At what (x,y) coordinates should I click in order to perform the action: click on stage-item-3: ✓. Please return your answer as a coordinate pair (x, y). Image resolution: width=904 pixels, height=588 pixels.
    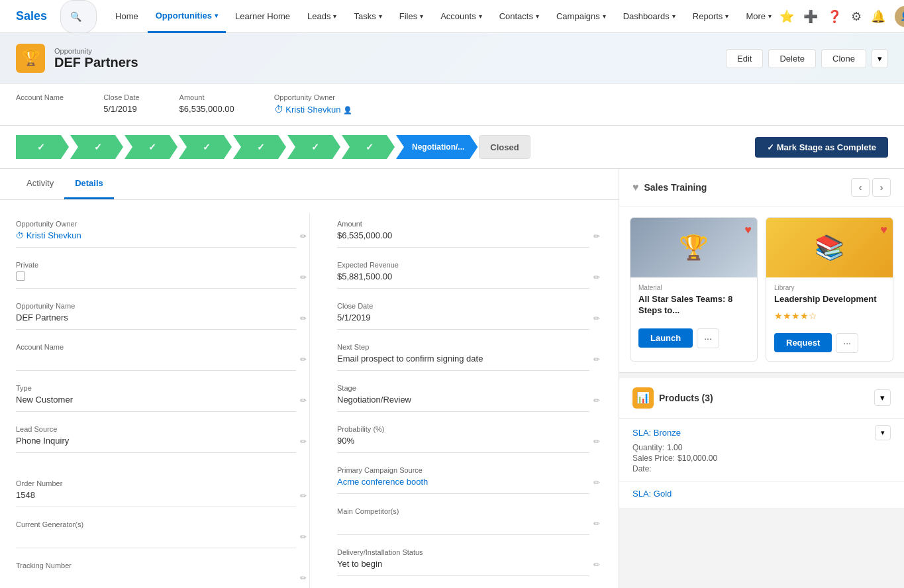
    Looking at the image, I should click on (151, 147).